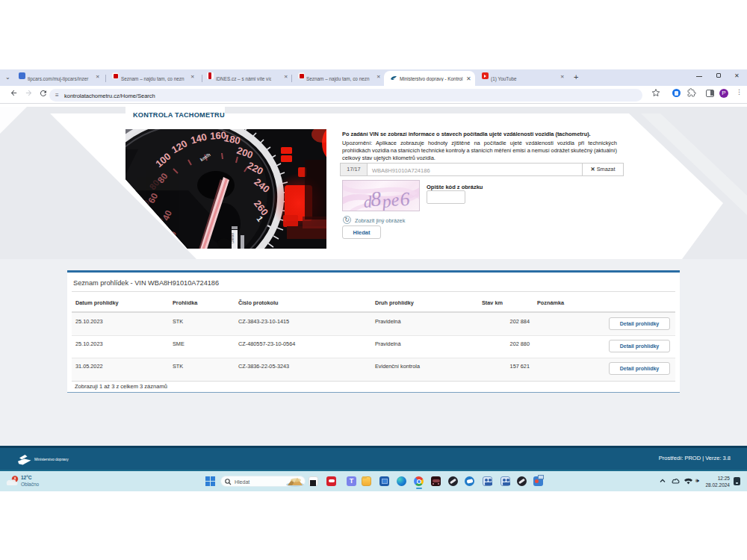 The height and width of the screenshot is (560, 747). Describe the element at coordinates (376, 199) in the screenshot. I see `svg-text: 8` at that location.